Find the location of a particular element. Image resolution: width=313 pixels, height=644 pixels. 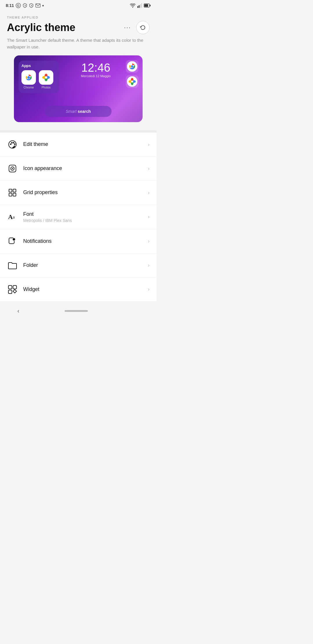

widget-label: Widget is located at coordinates (84, 290).